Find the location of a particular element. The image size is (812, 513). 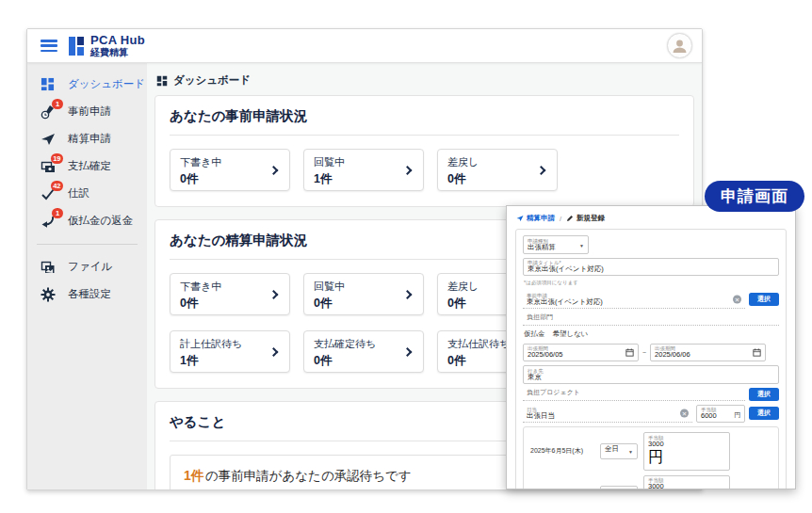

breadcrumb-link: 精算申請 is located at coordinates (541, 218).